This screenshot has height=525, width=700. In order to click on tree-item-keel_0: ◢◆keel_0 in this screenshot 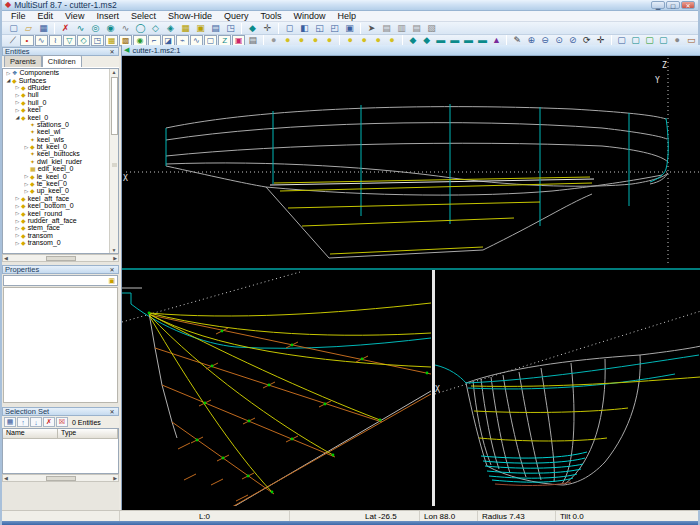, I will do `click(60, 116)`.